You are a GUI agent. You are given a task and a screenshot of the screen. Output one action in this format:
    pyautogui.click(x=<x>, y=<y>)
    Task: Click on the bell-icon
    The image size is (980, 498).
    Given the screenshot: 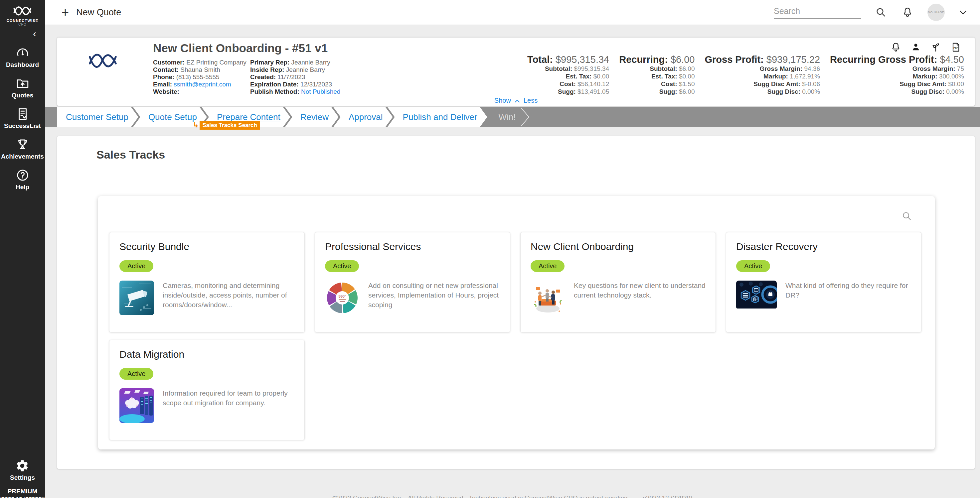 What is the action you would take?
    pyautogui.click(x=908, y=12)
    